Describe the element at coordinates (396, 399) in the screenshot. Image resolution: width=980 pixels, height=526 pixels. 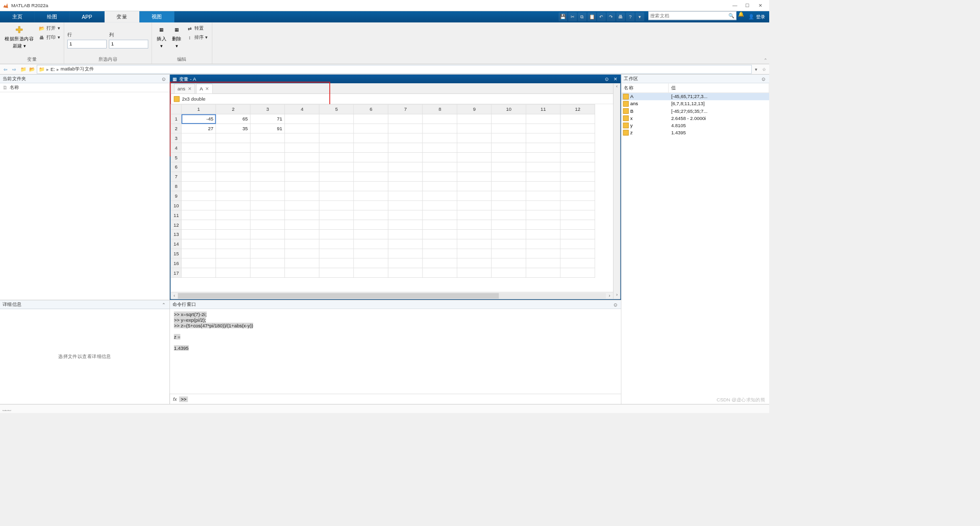
I see `command-prompt-row: fx >>` at that location.